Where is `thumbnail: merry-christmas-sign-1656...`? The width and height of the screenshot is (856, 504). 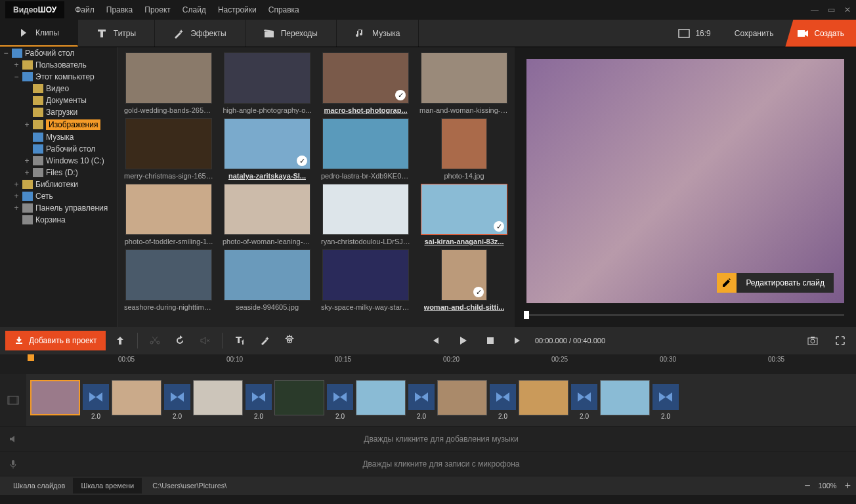
thumbnail: merry-christmas-sign-1656... is located at coordinates (169, 149).